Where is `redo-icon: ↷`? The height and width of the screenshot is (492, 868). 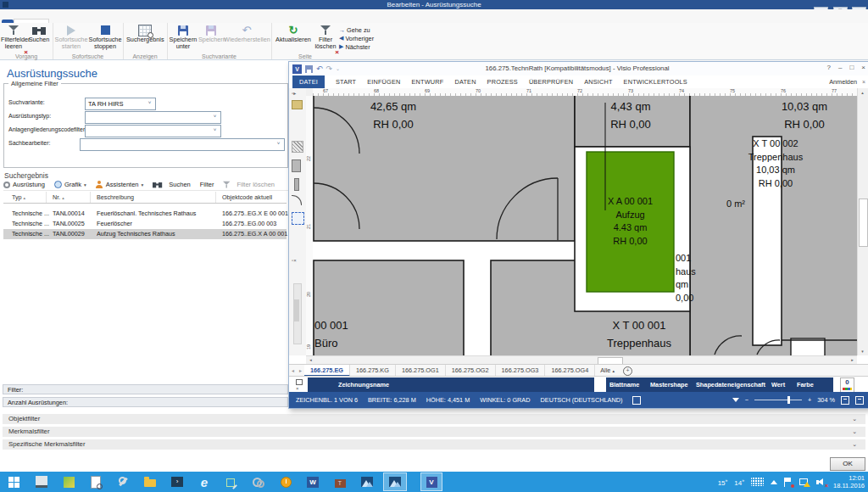 redo-icon: ↷ is located at coordinates (330, 69).